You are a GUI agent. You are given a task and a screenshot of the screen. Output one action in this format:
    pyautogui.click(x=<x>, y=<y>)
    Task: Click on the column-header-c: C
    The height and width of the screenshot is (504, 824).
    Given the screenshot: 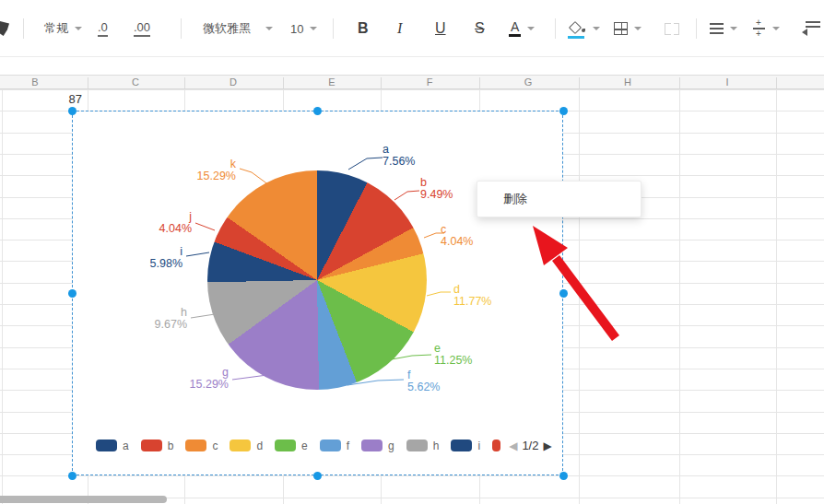 What is the action you would take?
    pyautogui.click(x=135, y=82)
    